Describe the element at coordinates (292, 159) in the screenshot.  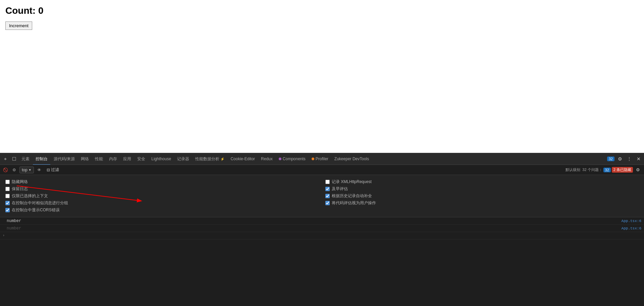
I see `tab-components: Components` at that location.